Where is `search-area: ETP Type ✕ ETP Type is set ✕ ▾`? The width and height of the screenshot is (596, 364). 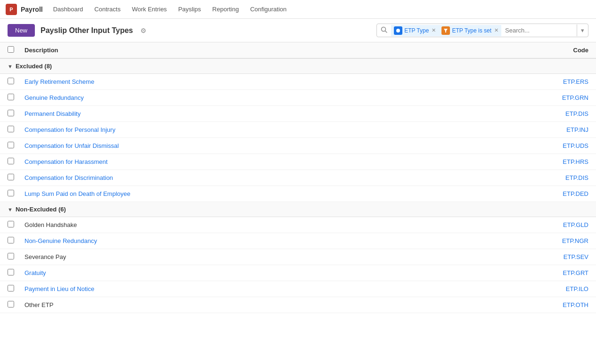
search-area: ETP Type ✕ ETP Type is set ✕ ▾ is located at coordinates (482, 30).